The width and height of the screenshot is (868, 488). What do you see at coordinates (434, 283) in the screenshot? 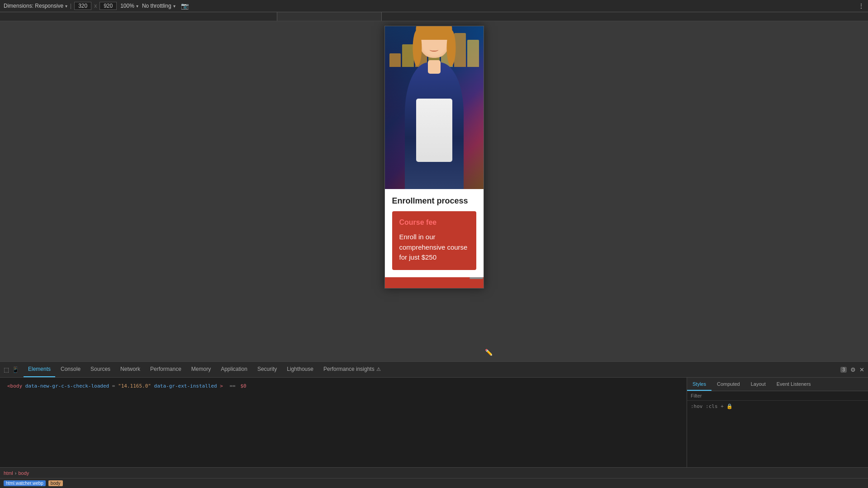
I see `card-bottom-area` at bounding box center [434, 283].